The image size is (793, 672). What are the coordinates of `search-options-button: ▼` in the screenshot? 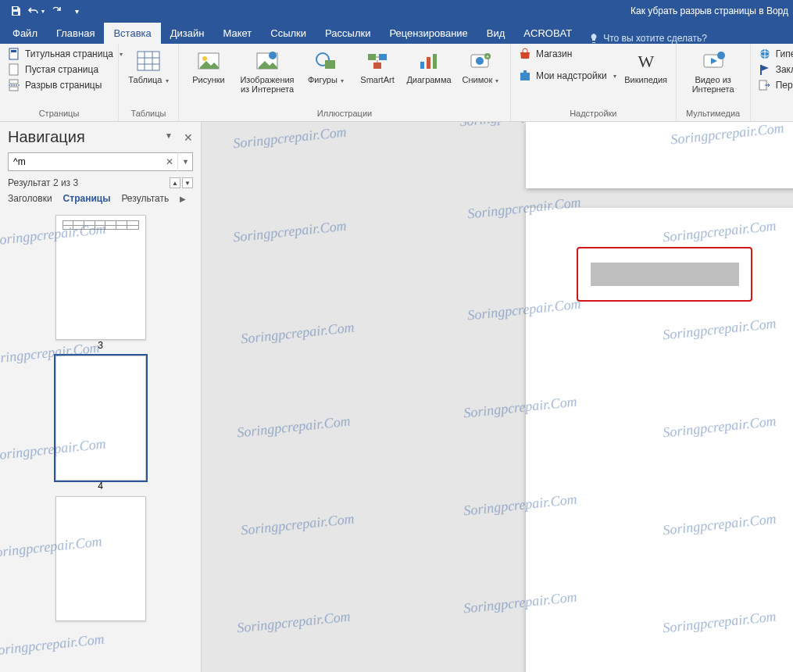 It's located at (185, 162).